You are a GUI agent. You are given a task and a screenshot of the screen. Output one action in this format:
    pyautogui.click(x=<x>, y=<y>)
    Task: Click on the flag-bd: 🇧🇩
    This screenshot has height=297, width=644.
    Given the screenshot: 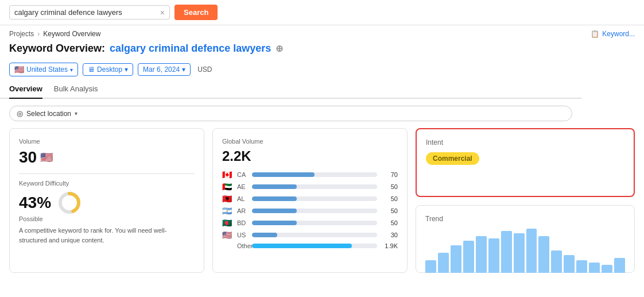 What is the action you would take?
    pyautogui.click(x=228, y=223)
    